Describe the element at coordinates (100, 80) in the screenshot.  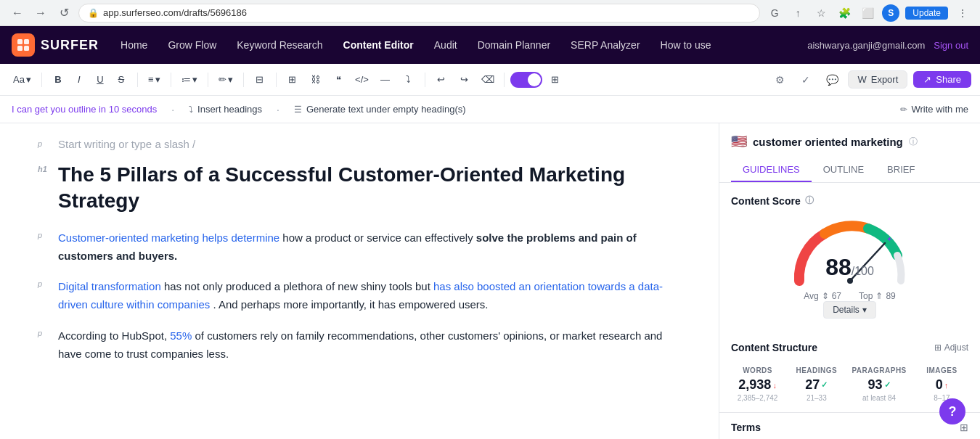
I see `underline-button: U` at that location.